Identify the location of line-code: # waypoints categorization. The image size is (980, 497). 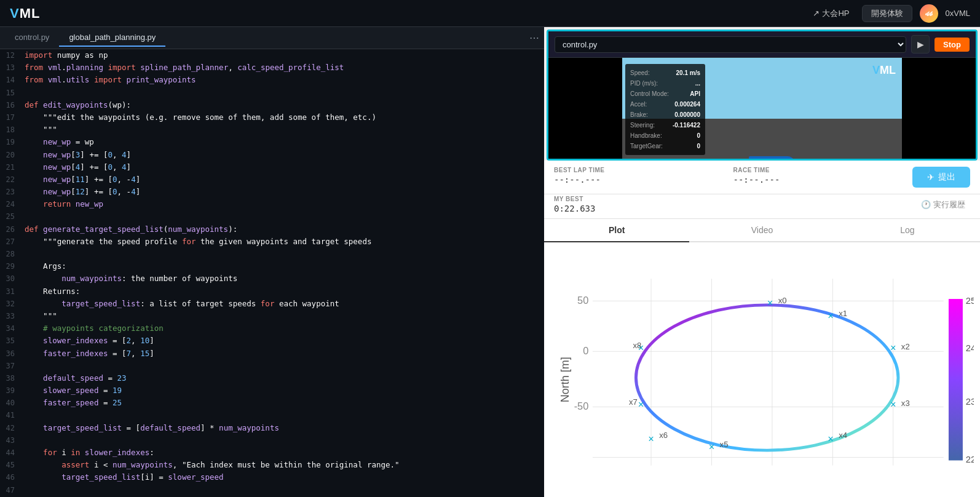
(283, 328).